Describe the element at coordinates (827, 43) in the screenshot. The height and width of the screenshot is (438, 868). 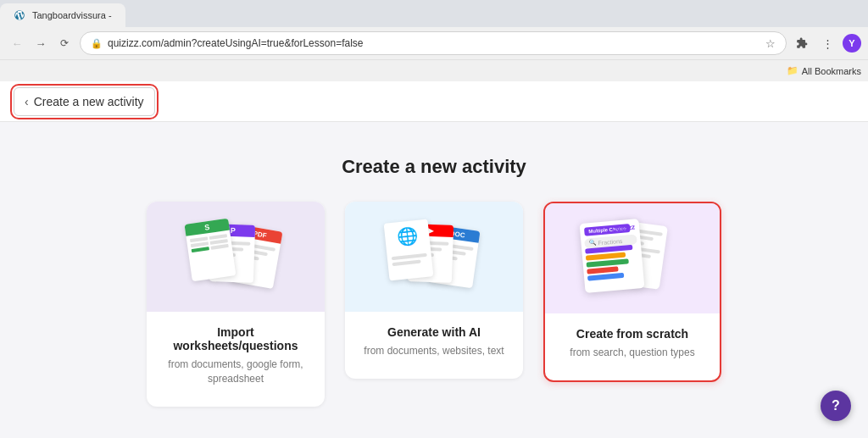
I see `more-options-button: ⋮` at that location.